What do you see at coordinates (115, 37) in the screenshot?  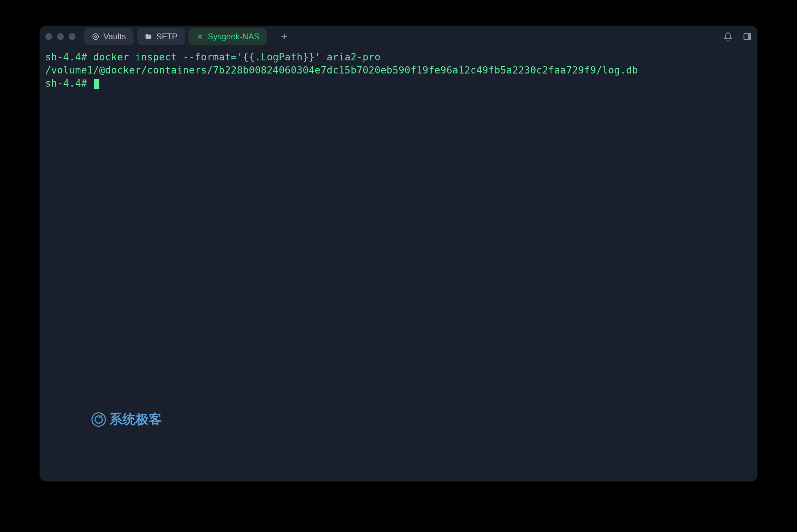 I see `tab-label: Vaults` at bounding box center [115, 37].